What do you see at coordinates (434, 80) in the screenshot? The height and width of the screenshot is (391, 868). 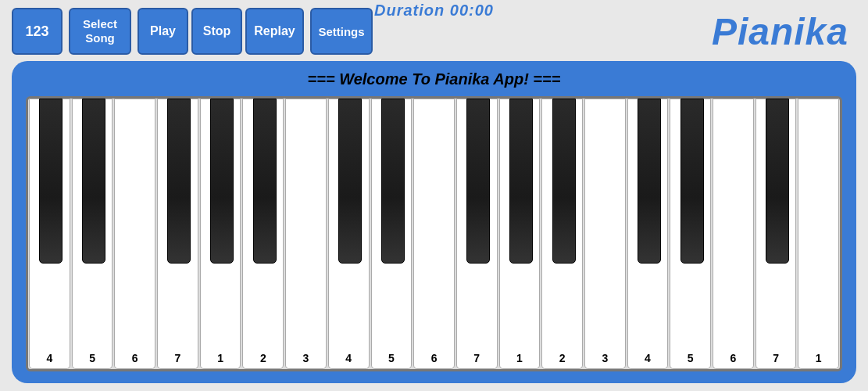 I see `welcome-text: === Welcome To Pianika App! ===` at bounding box center [434, 80].